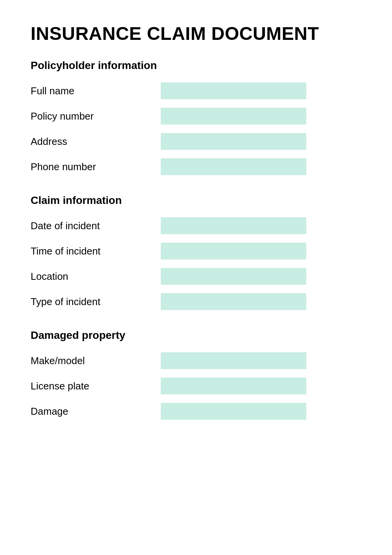  Describe the element at coordinates (96, 277) in the screenshot. I see `label-location: Location` at that location.